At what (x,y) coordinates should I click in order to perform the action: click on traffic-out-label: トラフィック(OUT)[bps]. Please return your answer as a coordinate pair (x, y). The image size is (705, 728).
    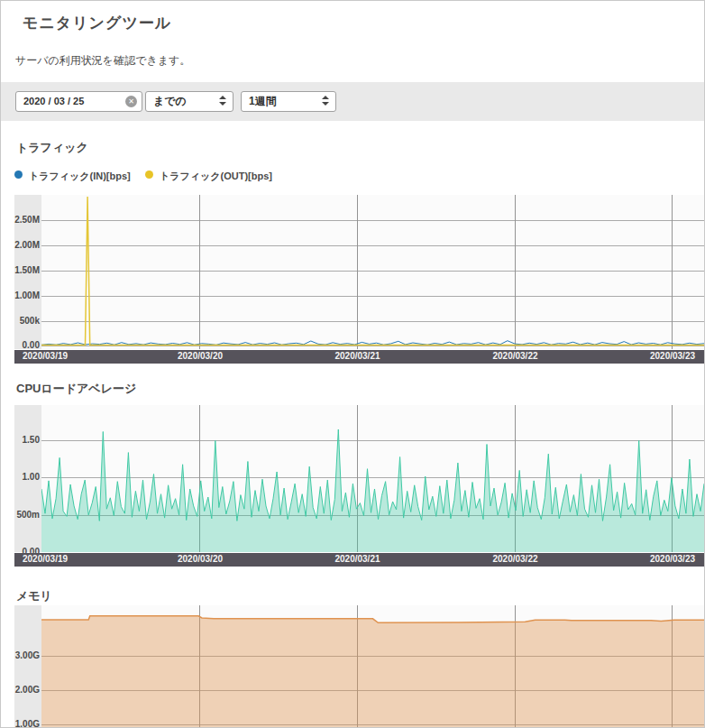
    Looking at the image, I should click on (216, 177).